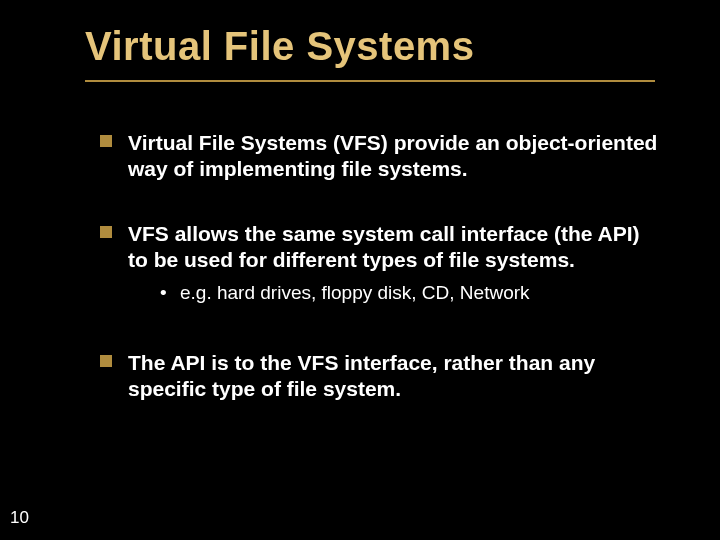  I want to click on sub-bullet-item: • e.g. hard drives, floppy disk, CD, Net…, so click(408, 294).